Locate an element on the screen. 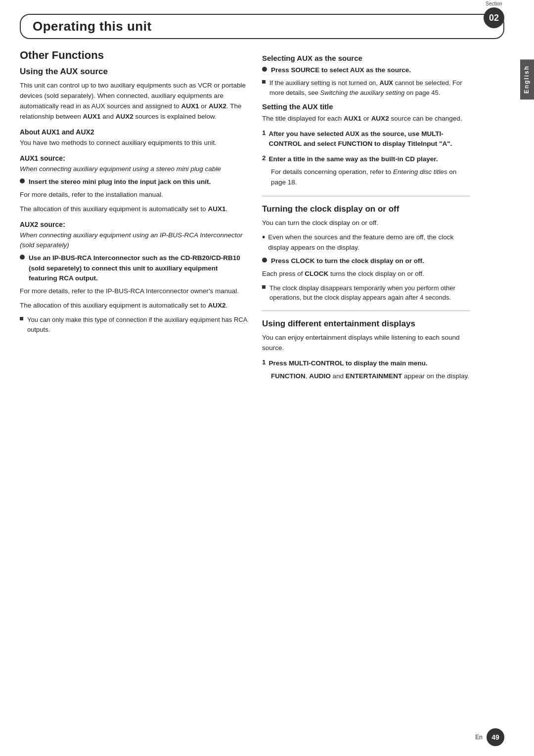  circle-dot-icon is located at coordinates (22, 181).